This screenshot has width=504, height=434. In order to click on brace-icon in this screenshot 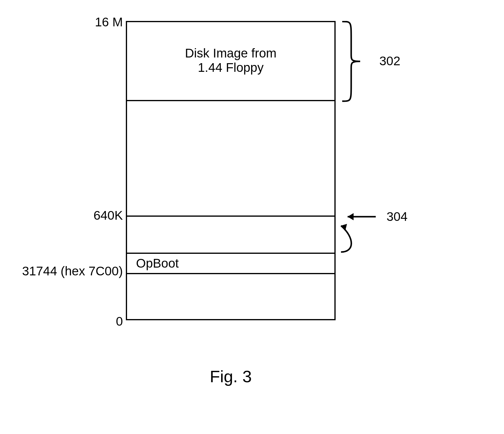, I will do `click(356, 62)`.